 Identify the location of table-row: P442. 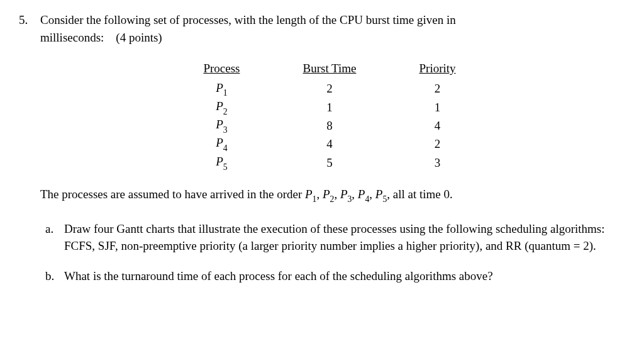
(330, 143).